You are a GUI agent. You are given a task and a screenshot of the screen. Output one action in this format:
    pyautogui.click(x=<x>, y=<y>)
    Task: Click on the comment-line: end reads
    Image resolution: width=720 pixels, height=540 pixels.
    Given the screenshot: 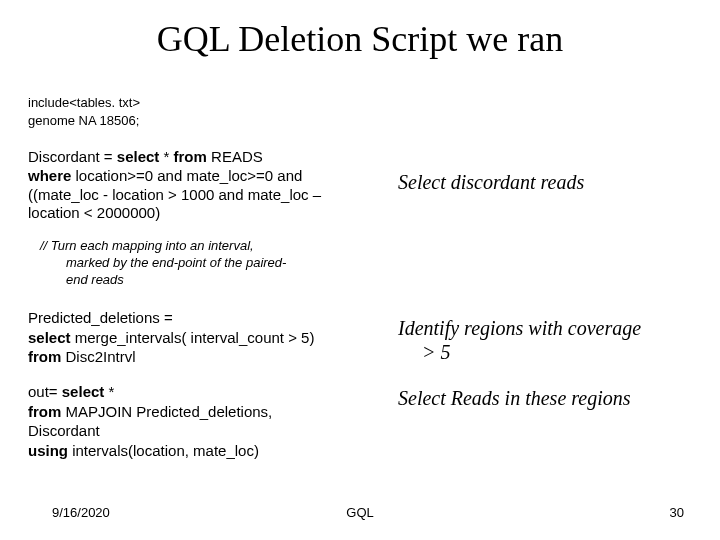 What is the action you would take?
    pyautogui.click(x=200, y=280)
    